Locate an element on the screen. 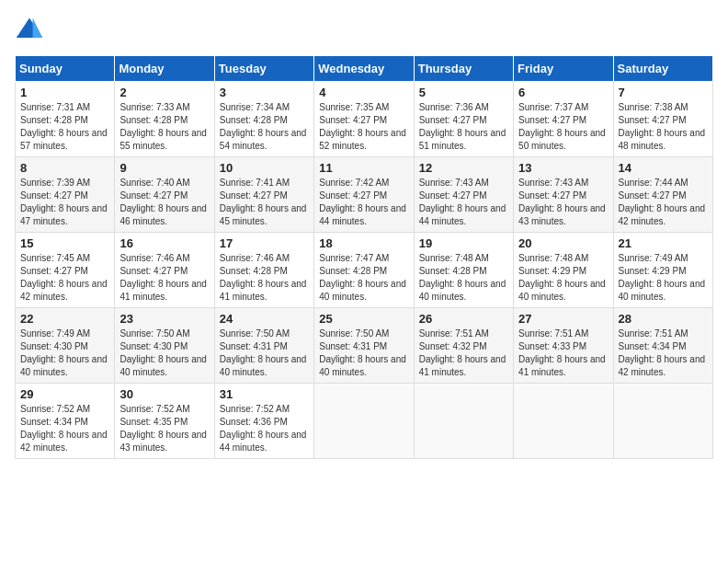 This screenshot has width=728, height=563. day-info: Sunrise: 7:31 AM Sunset: 4:28 PM Dayligh… is located at coordinates (64, 127).